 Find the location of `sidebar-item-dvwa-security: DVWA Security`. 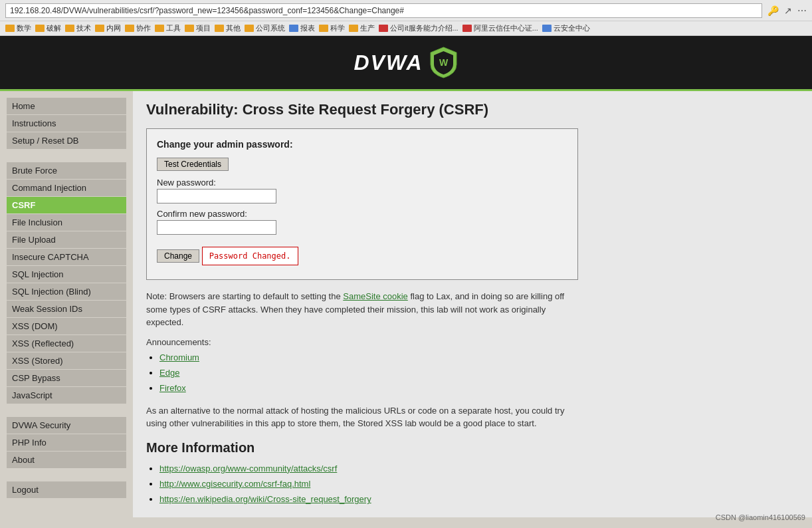

sidebar-item-dvwa-security: DVWA Security is located at coordinates (66, 426).